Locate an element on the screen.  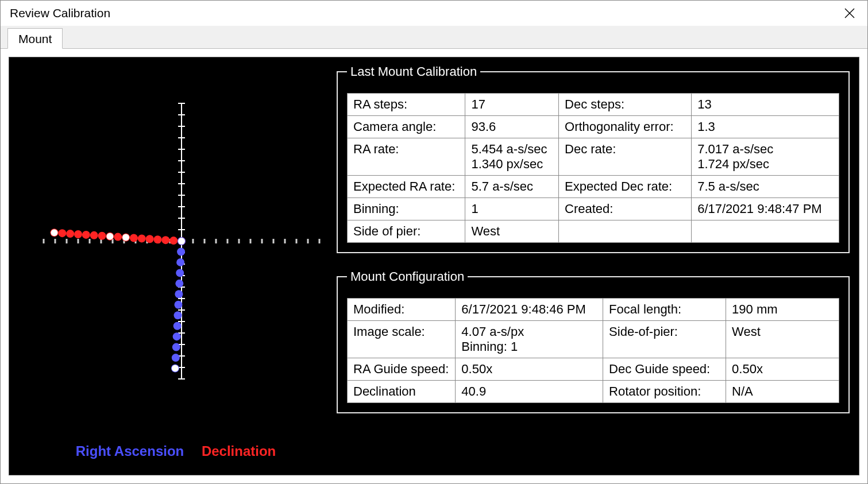
close-icon is located at coordinates (850, 13).